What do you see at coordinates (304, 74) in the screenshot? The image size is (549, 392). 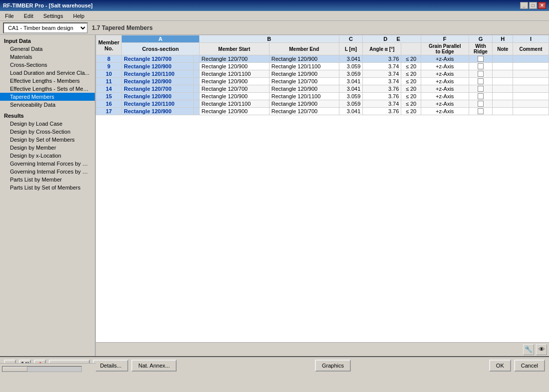 I see `table-row-member-end: Rectangle 120/900` at bounding box center [304, 74].